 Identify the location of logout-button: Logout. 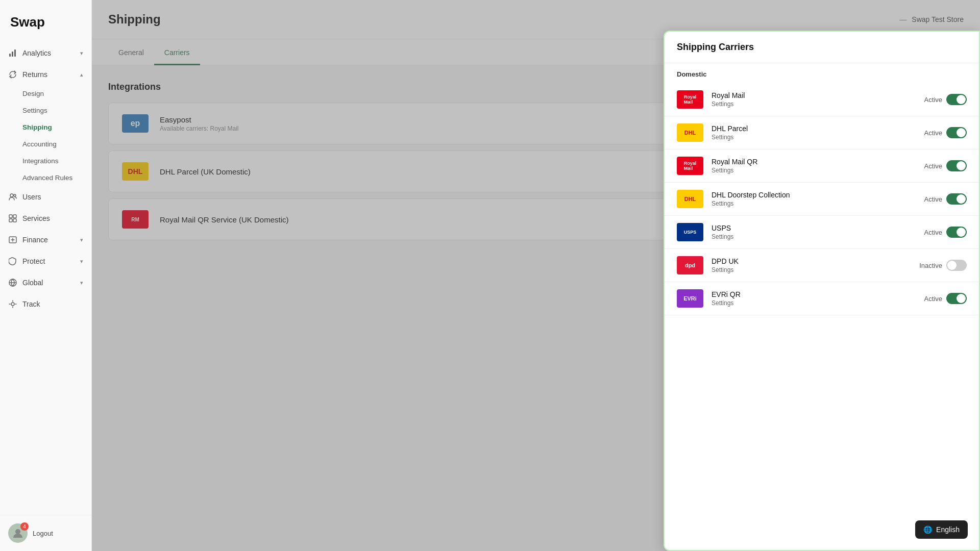
(43, 534).